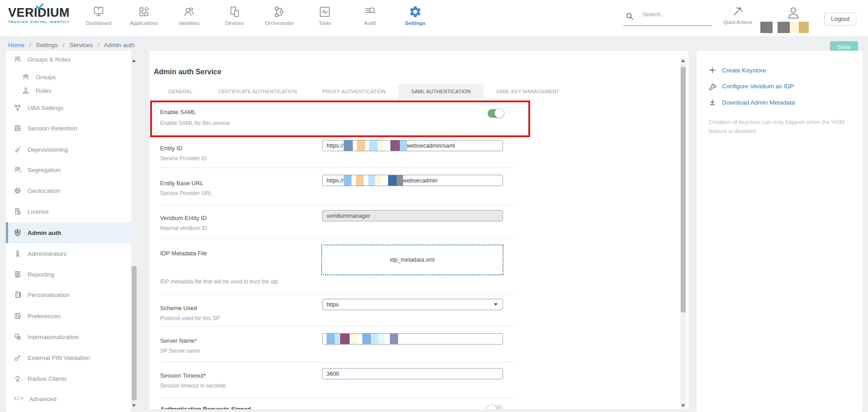 The height and width of the screenshot is (412, 868). What do you see at coordinates (189, 23) in the screenshot?
I see `nav-item-label: Identities` at bounding box center [189, 23].